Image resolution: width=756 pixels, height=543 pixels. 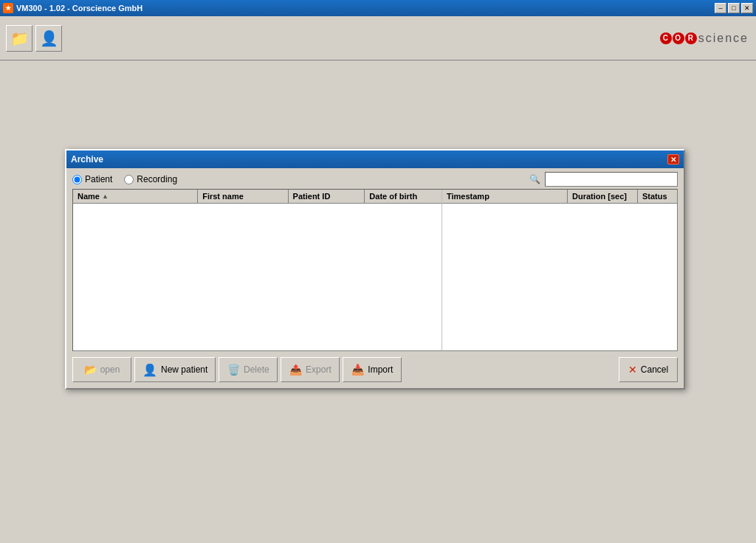 What do you see at coordinates (248, 370) in the screenshot?
I see `delete-button: 🗑️ Delete` at bounding box center [248, 370].